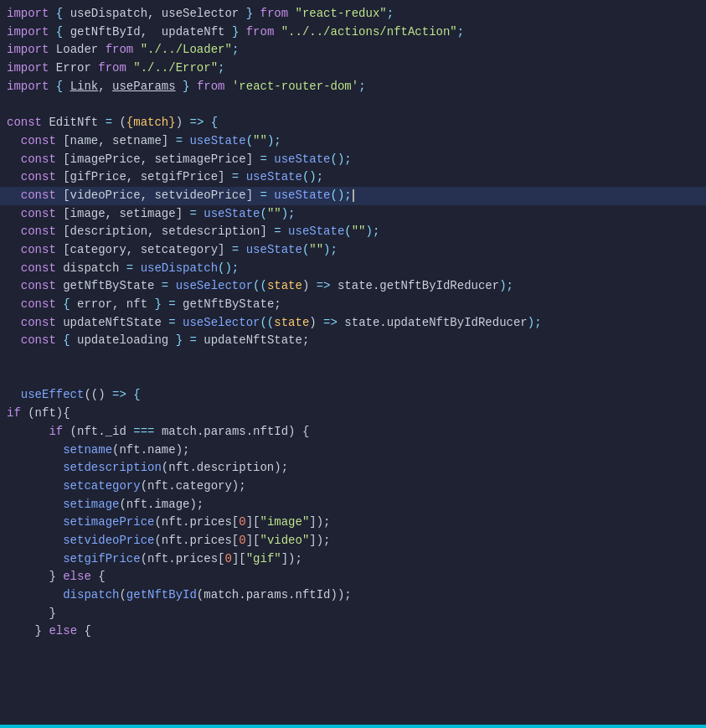 Image resolution: width=706 pixels, height=728 pixels. I want to click on code-line: import { useDispatch, useSelector } from…, so click(353, 14).